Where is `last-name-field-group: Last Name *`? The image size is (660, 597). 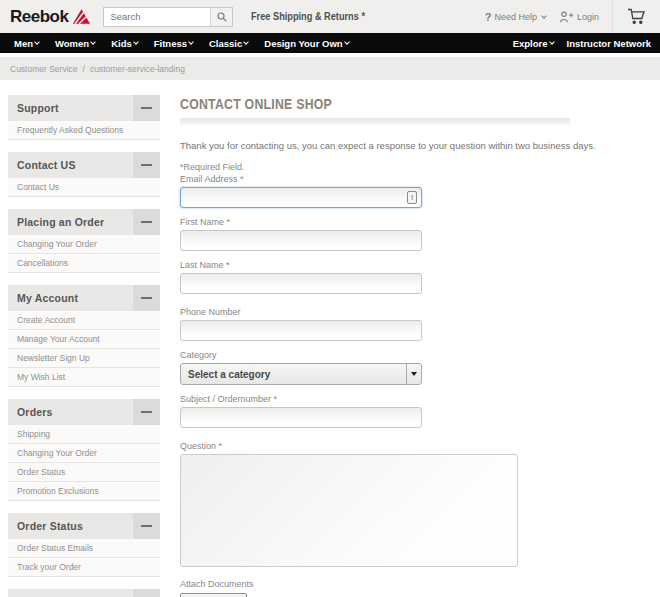 last-name-field-group: Last Name * is located at coordinates (415, 277).